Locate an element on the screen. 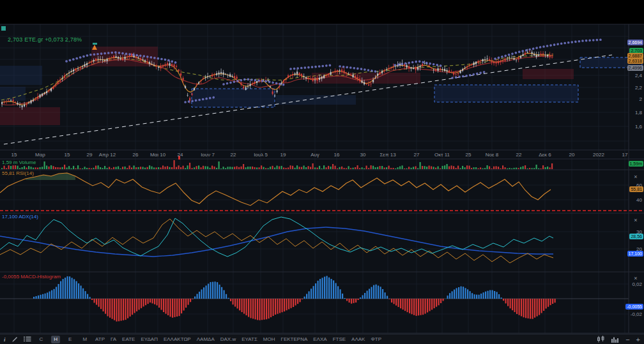 This screenshot has width=644, height=344. ticker-tab: ΕΛΛΑΚΤΩΡ is located at coordinates (178, 340).